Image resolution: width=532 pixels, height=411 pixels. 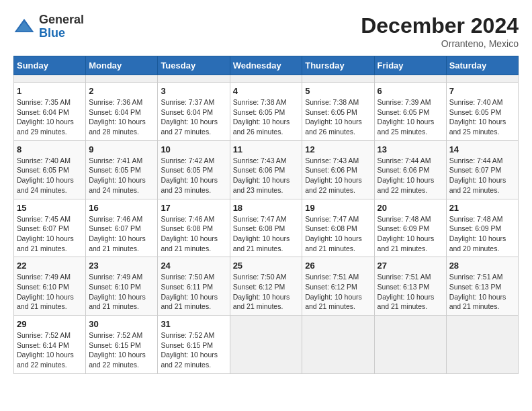 What do you see at coordinates (122, 111) in the screenshot?
I see `calendar-cell: 2 Sunrise: 7:36 AM Sunset: 6:04 PM Dayli…` at bounding box center [122, 111].